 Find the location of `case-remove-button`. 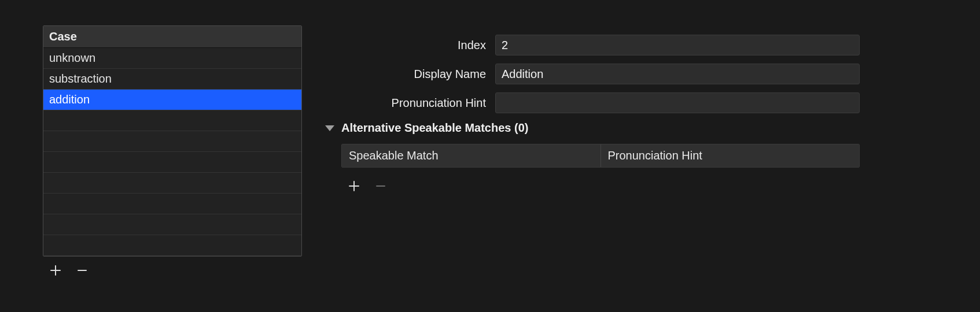

case-remove-button is located at coordinates (82, 270).